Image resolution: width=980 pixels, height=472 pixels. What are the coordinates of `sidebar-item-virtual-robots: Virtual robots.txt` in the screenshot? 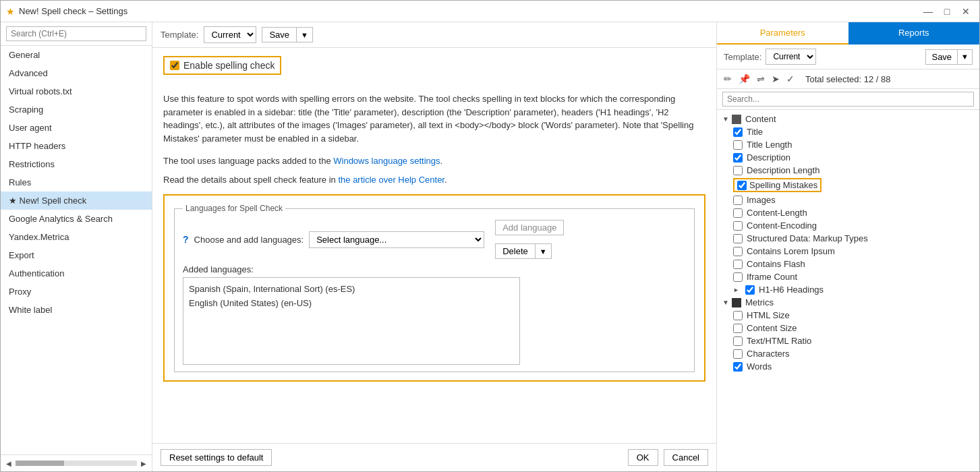 It's located at (76, 92).